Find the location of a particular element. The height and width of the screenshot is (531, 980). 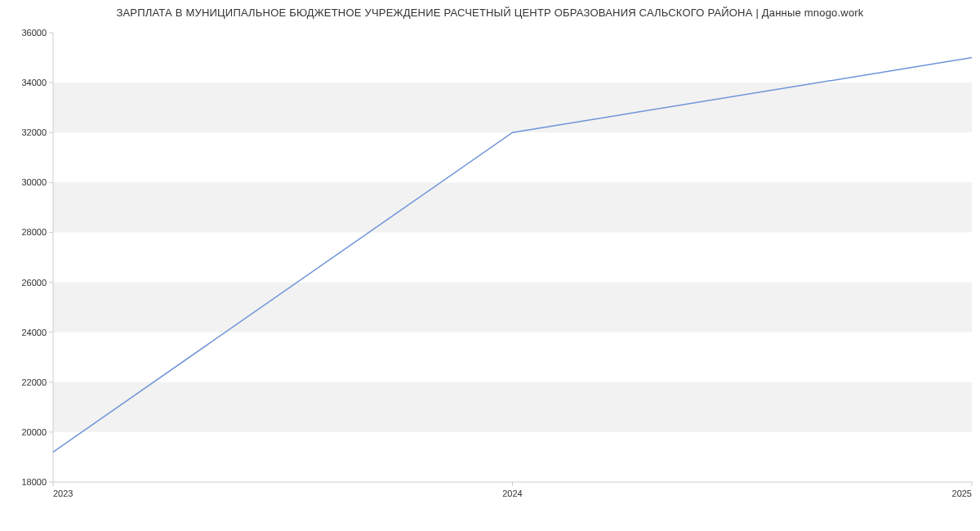

y-tick-label: 28000 is located at coordinates (34, 232).